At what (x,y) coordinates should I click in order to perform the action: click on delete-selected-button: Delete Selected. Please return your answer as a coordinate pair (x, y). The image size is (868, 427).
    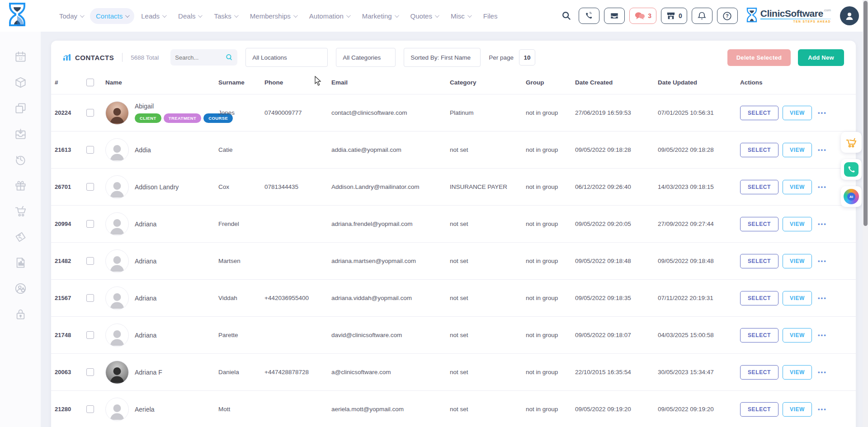
    Looking at the image, I should click on (760, 58).